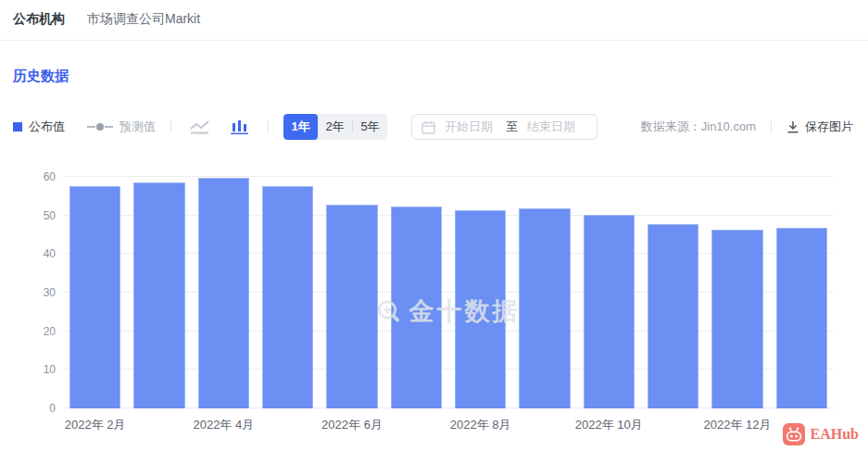 The height and width of the screenshot is (451, 868). I want to click on publisher-value: 市场调查公司Markit, so click(144, 19).